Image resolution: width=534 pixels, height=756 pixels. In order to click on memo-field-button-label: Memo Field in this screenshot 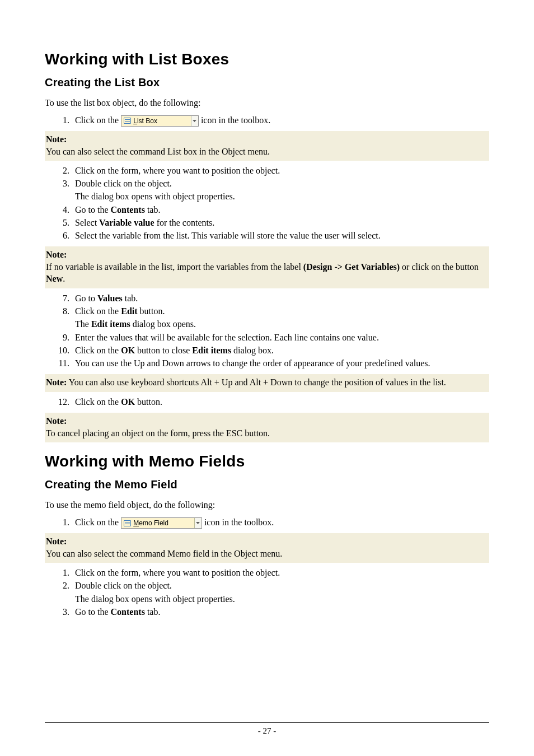, I will do `click(151, 523)`.